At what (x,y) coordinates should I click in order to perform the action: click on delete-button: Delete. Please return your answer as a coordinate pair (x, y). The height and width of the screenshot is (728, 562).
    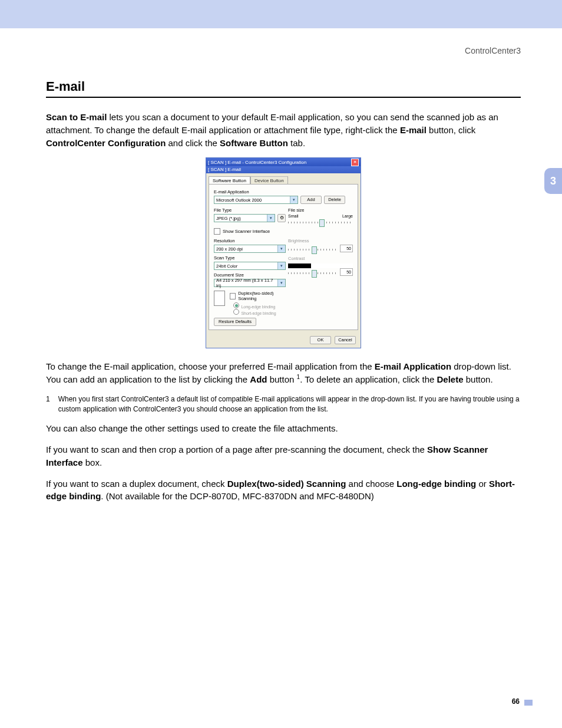
    Looking at the image, I should click on (335, 200).